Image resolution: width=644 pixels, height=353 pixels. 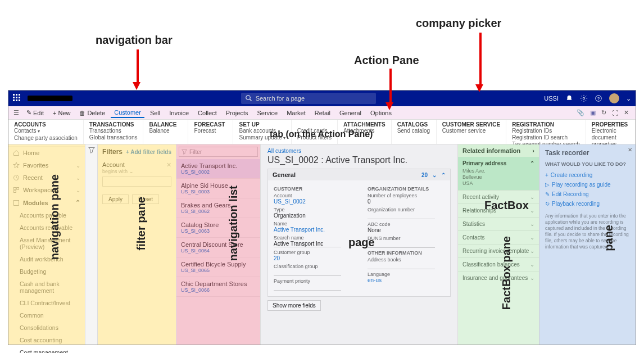 I want to click on nav-sub: Accounts receivable, so click(x=47, y=228).